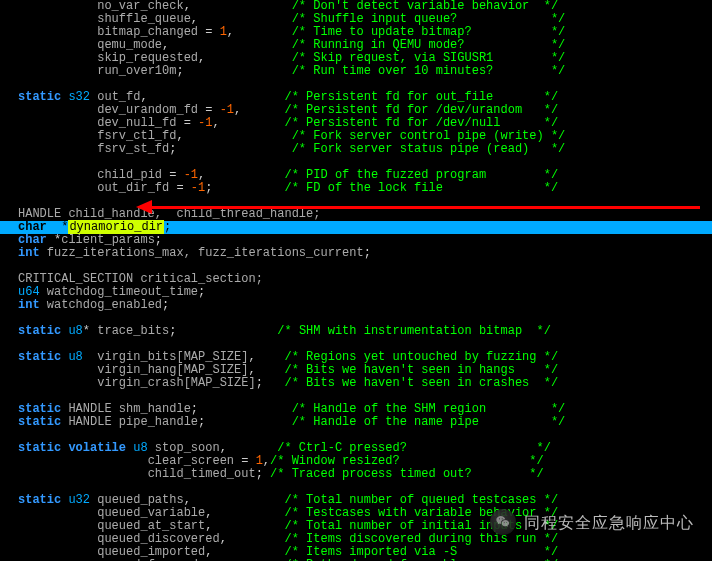  I want to click on comment: /* PID of the fuzzed program */, so click(421, 175).